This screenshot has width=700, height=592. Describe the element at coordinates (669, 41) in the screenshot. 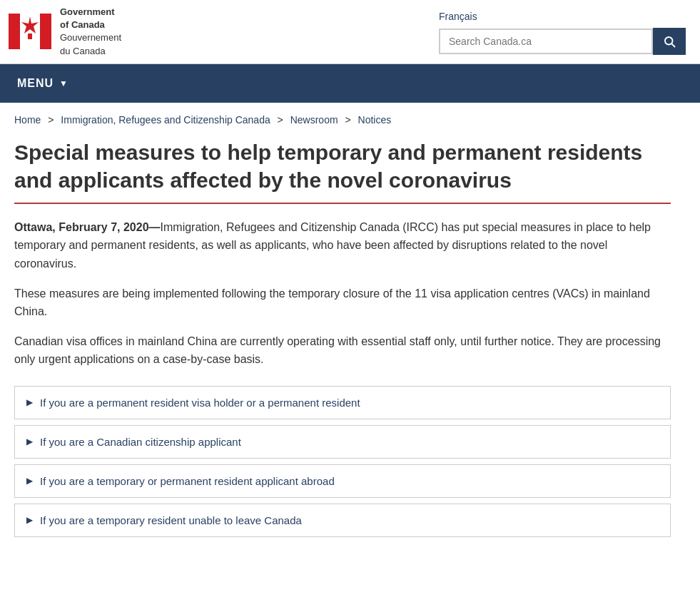

I see `search-button` at that location.